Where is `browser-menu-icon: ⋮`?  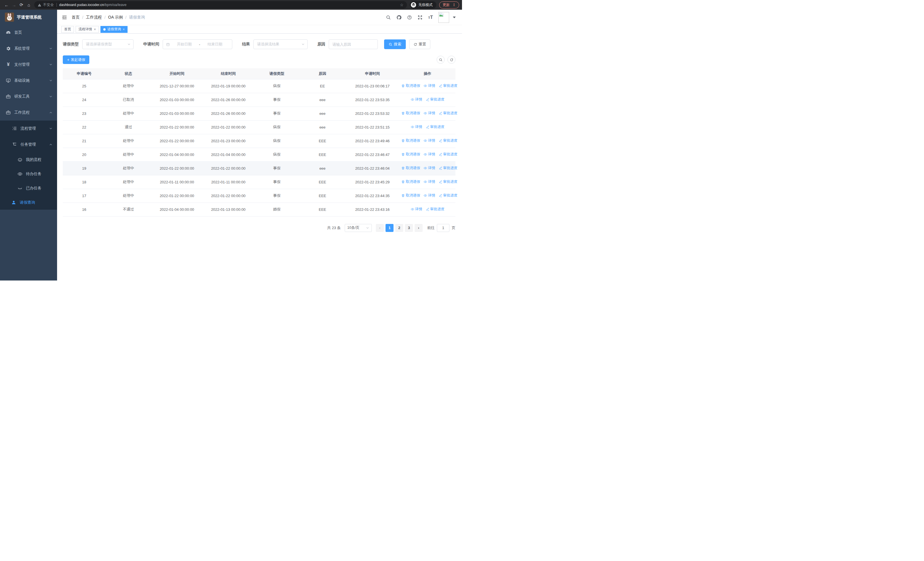 browser-menu-icon: ⋮ is located at coordinates (454, 5).